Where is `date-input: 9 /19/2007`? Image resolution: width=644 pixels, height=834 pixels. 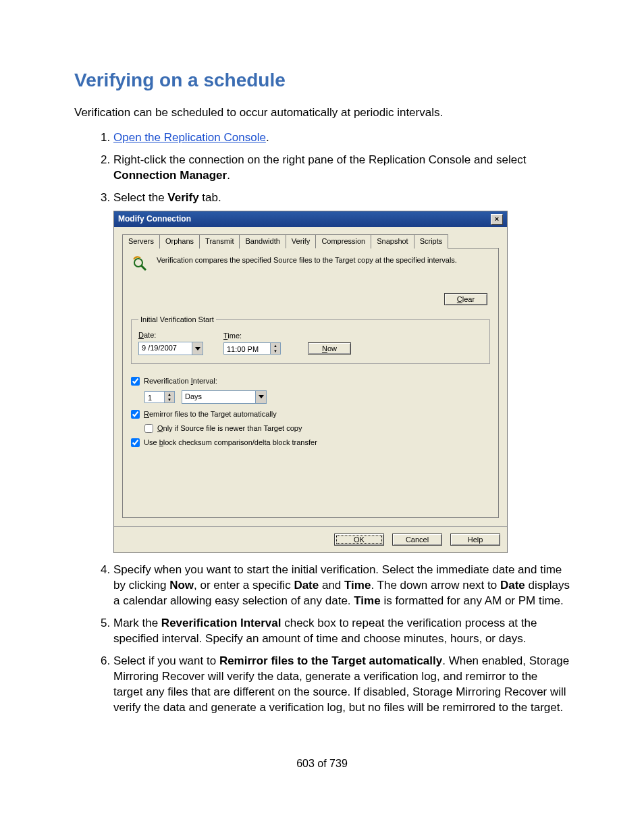
date-input: 9 /19/2007 is located at coordinates (171, 348).